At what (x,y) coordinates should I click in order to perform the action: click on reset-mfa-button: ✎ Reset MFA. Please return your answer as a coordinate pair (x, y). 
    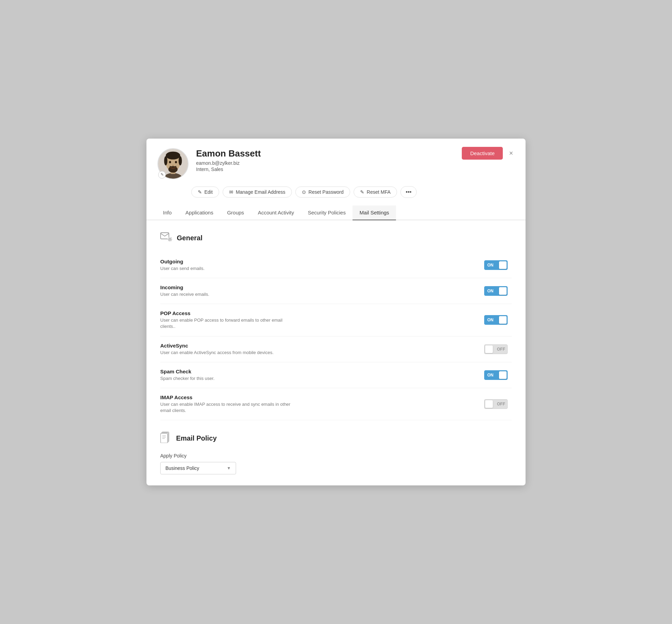
    Looking at the image, I should click on (375, 192).